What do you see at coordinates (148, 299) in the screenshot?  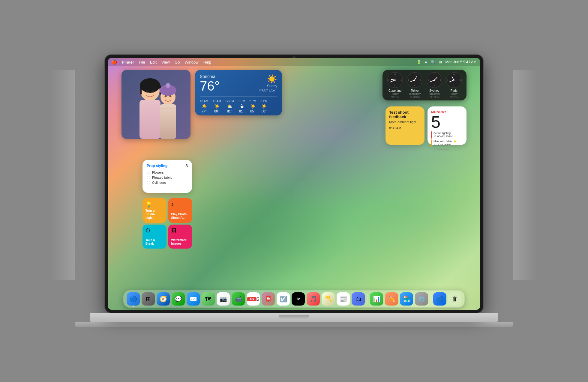 I see `dock-launchpad: ⊞` at bounding box center [148, 299].